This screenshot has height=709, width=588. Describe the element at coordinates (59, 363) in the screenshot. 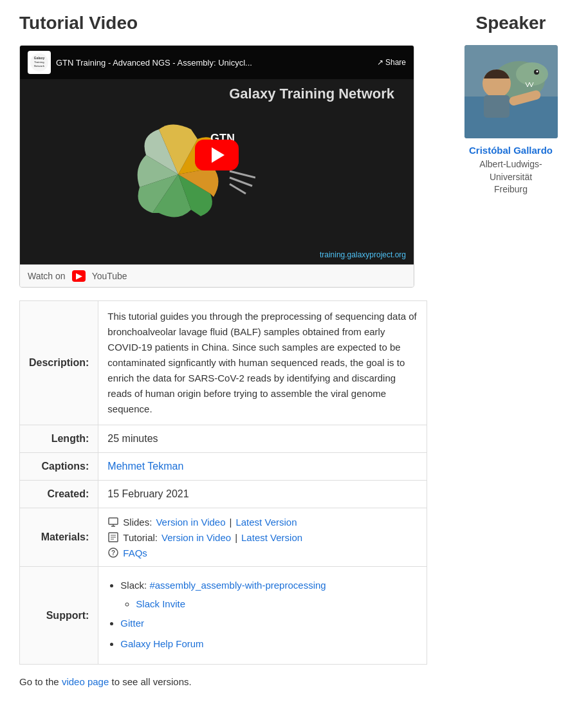

I see `description-label: Description:` at that location.